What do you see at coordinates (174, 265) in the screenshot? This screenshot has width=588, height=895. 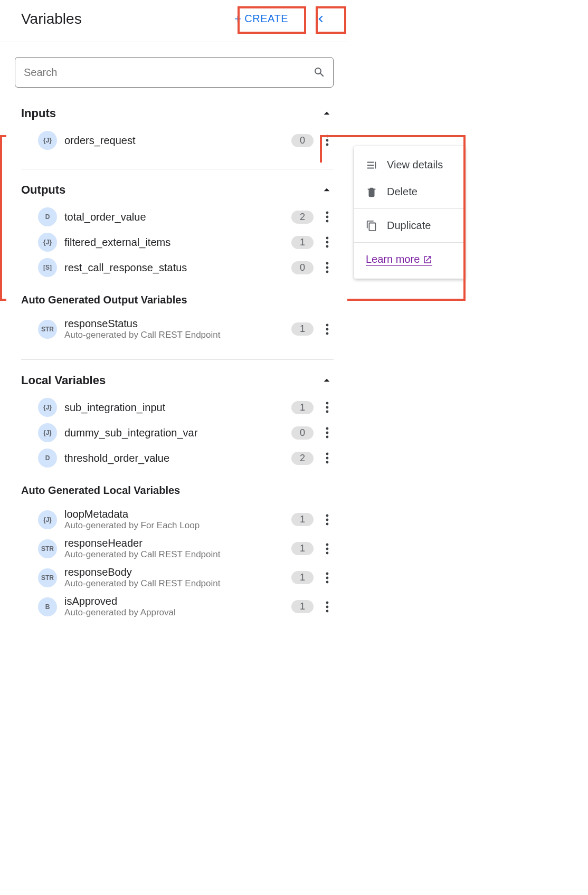 I see `section-outputs: Outputs D total_order_value 2 {J} filter…` at bounding box center [174, 265].